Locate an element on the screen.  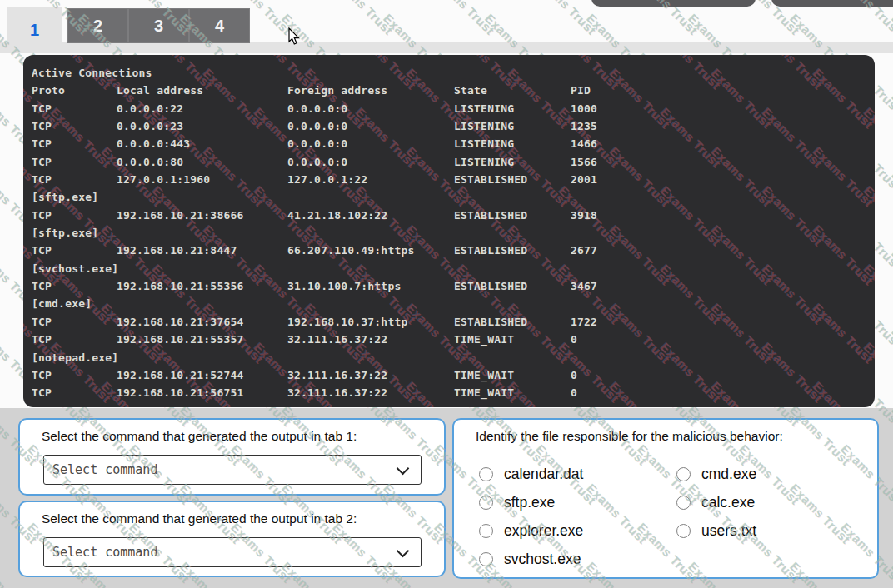
tab-strip is located at coordinates (446, 47).